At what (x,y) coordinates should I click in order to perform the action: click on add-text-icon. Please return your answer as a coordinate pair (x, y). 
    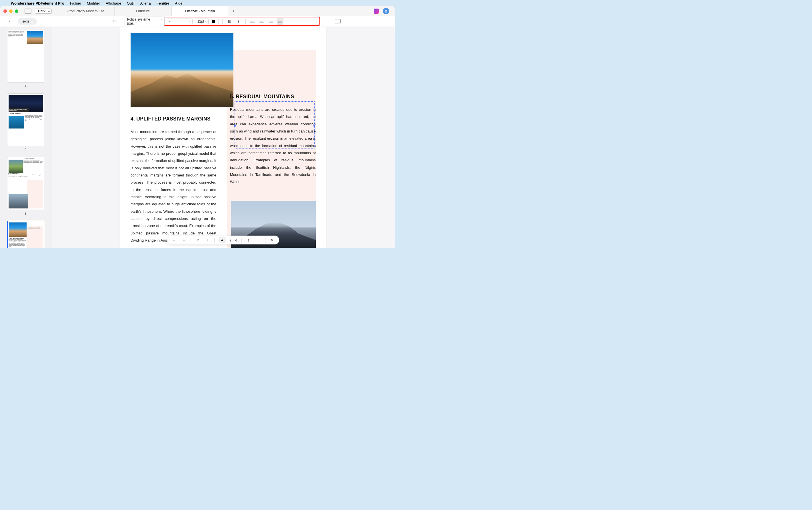
    Looking at the image, I should click on (114, 22).